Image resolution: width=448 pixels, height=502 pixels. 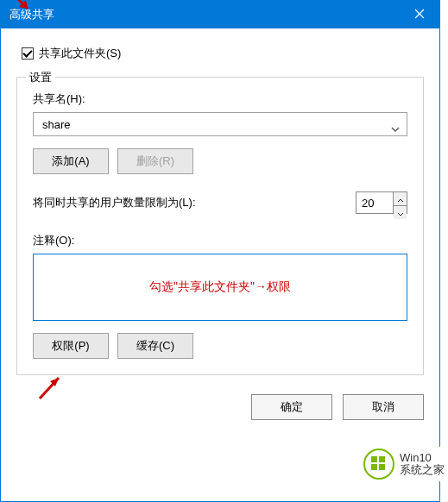 I want to click on user-limit-spinner: 20, so click(x=382, y=203).